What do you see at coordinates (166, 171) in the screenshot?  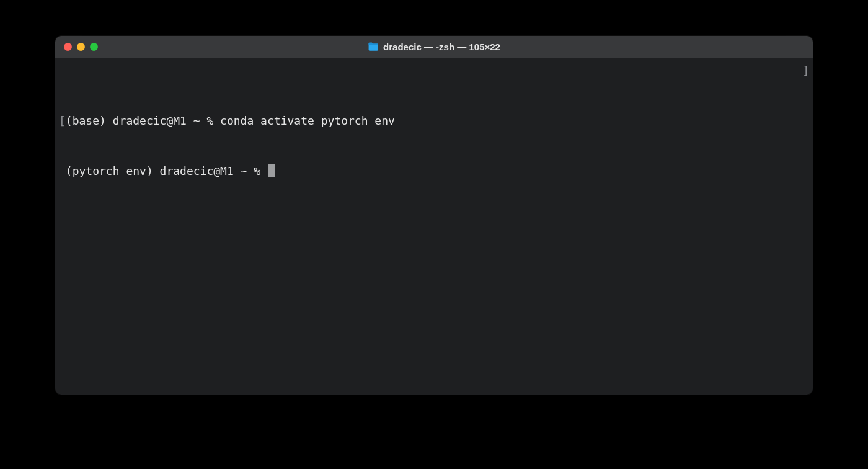 I see `prompt-text: (pytorch_env) dradecic@M1 ~ %` at bounding box center [166, 171].